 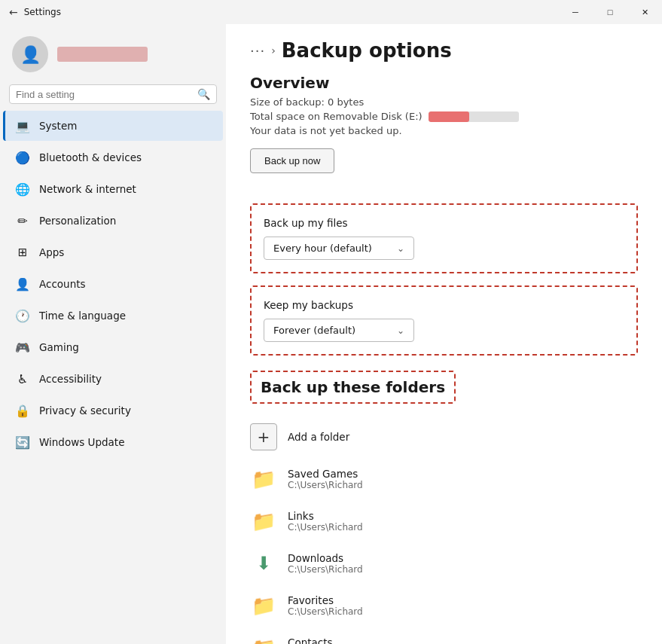 What do you see at coordinates (325, 563) in the screenshot?
I see `folder-text-downloads: Downloads C:\Users\Richard` at bounding box center [325, 563].